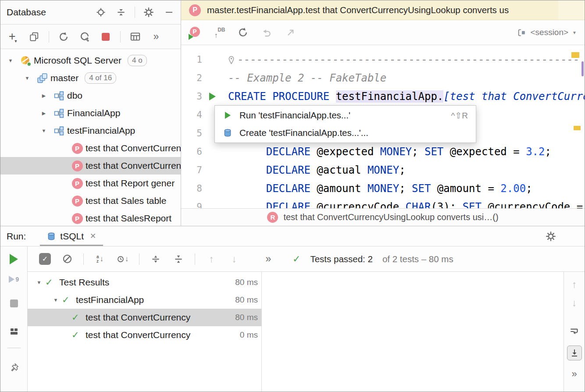 Image resolution: width=585 pixels, height=392 pixels. Describe the element at coordinates (77, 61) in the screenshot. I see `db-tree-item-label: Microsoft SQL Server` at that location.